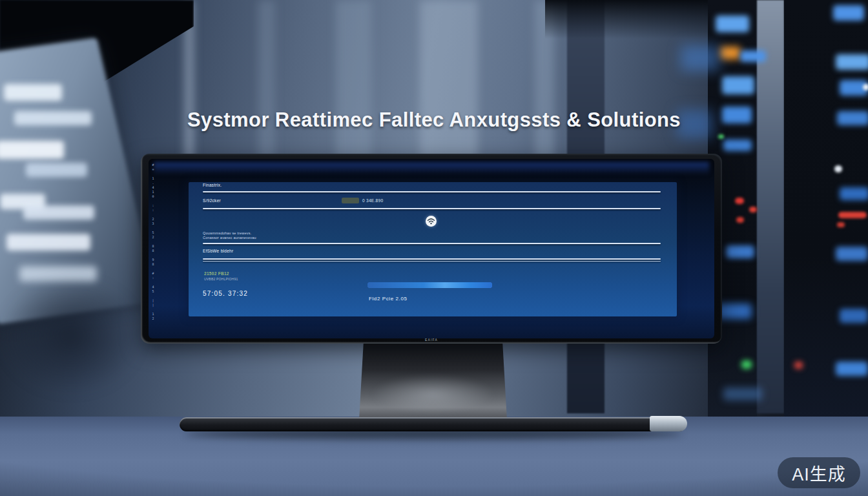 Image resolution: width=868 pixels, height=496 pixels. I want to click on screen-side-code: #= 1.410 :: 23 52 88 98 #: 45 || 12 :: 8, so click(152, 245).